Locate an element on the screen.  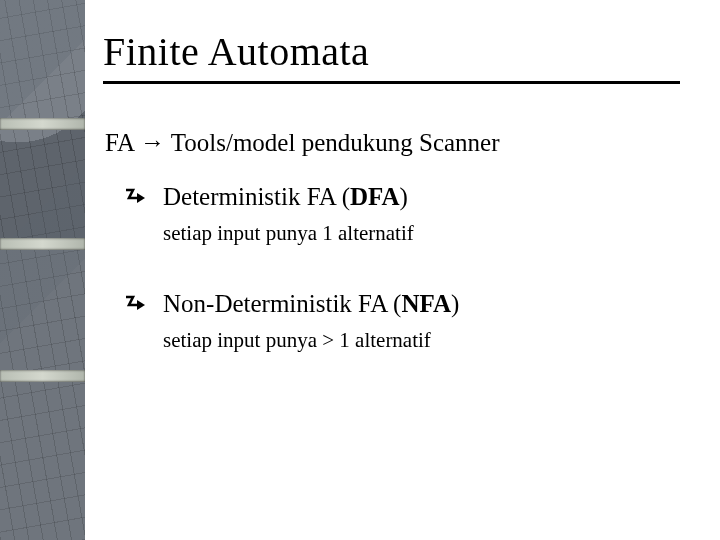
label-bold: DFA is located at coordinates (375, 196).